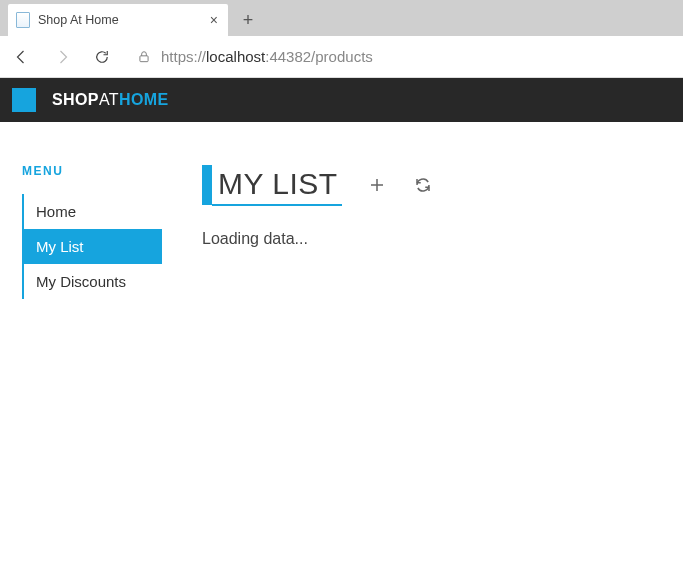  Describe the element at coordinates (342, 100) in the screenshot. I see `app-header: SHOPATHOME` at that location.